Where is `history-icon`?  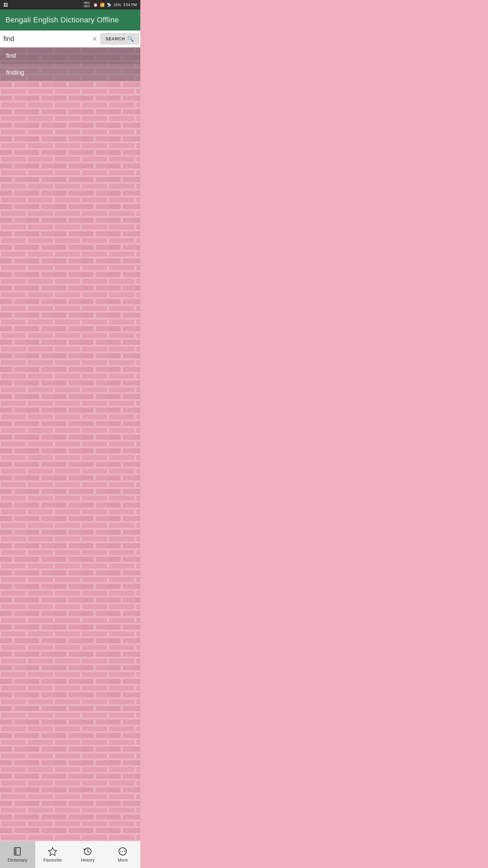 history-icon is located at coordinates (88, 851).